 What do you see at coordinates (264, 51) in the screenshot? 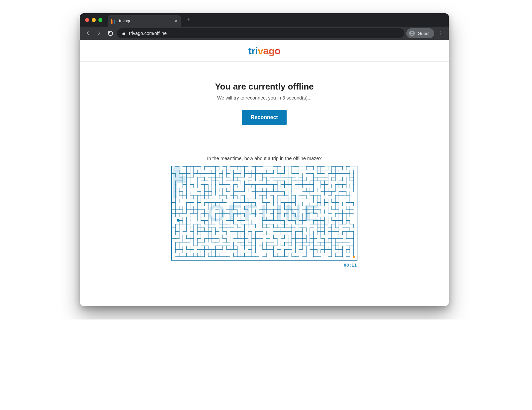
I see `brand-header: trivago` at bounding box center [264, 51].